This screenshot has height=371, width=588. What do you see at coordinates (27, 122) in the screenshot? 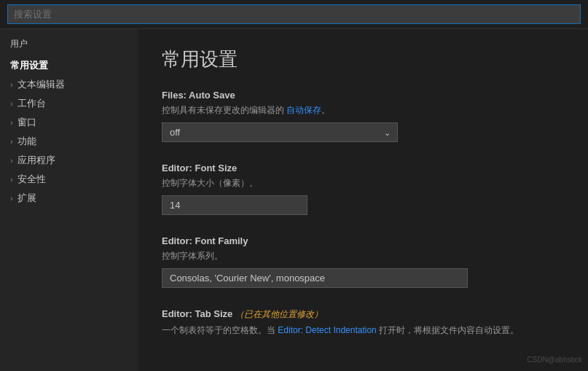
I see `sidebar-item-label: 窗口` at bounding box center [27, 122].